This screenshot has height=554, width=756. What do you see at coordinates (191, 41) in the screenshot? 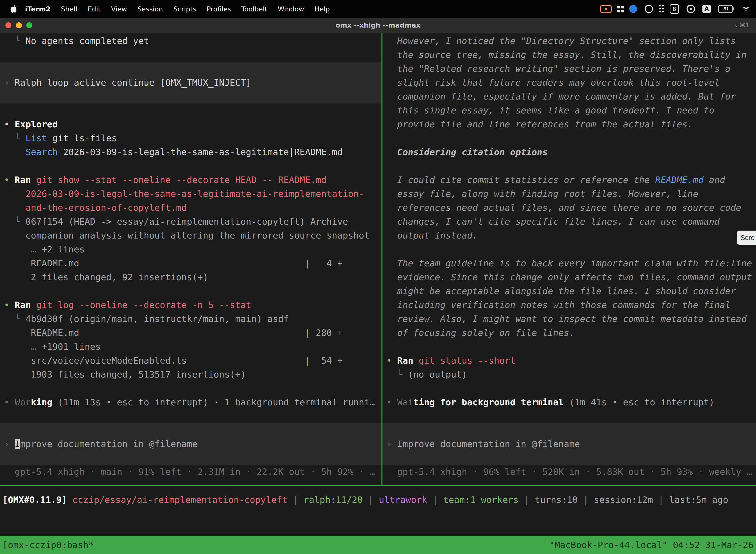
I see `terminal-line: └ No agents completed yet` at bounding box center [191, 41].